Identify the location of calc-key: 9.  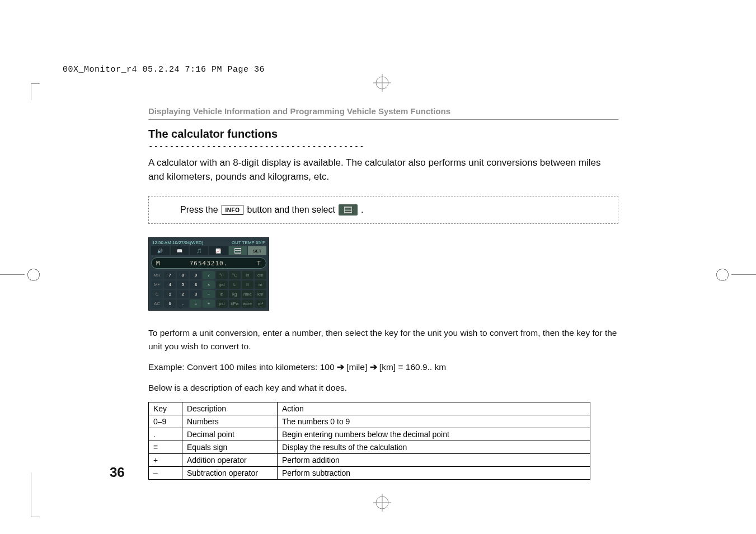
(196, 275).